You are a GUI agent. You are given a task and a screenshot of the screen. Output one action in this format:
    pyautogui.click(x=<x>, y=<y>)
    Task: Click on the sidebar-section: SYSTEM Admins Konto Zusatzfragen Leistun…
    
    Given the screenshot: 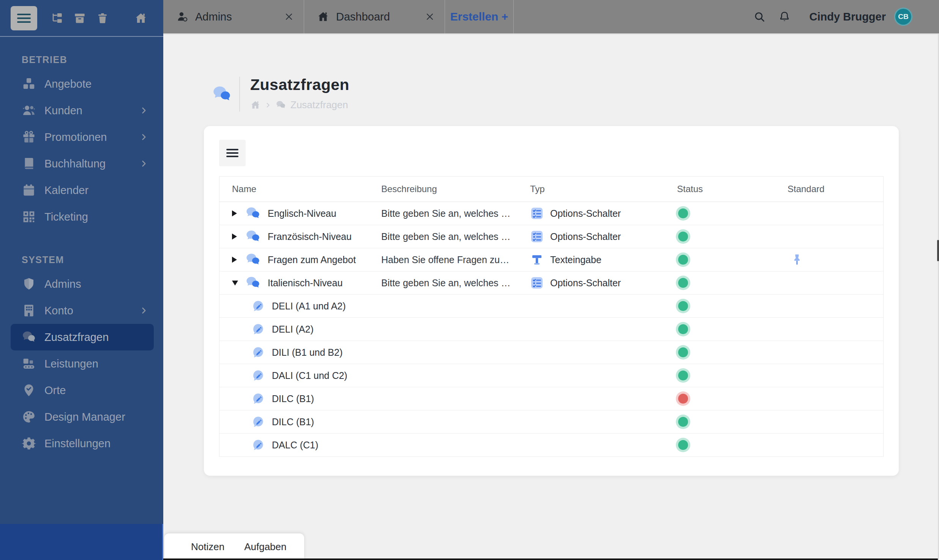 What is the action you would take?
    pyautogui.click(x=82, y=355)
    